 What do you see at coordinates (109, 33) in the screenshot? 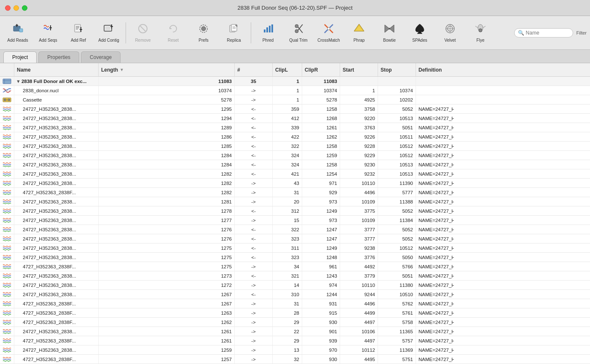
I see `add-contig-button: Add Contig` at bounding box center [109, 33].